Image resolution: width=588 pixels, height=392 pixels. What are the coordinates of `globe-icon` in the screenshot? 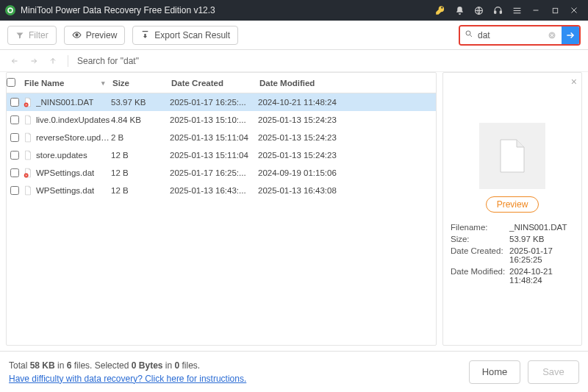 It's located at (478, 10).